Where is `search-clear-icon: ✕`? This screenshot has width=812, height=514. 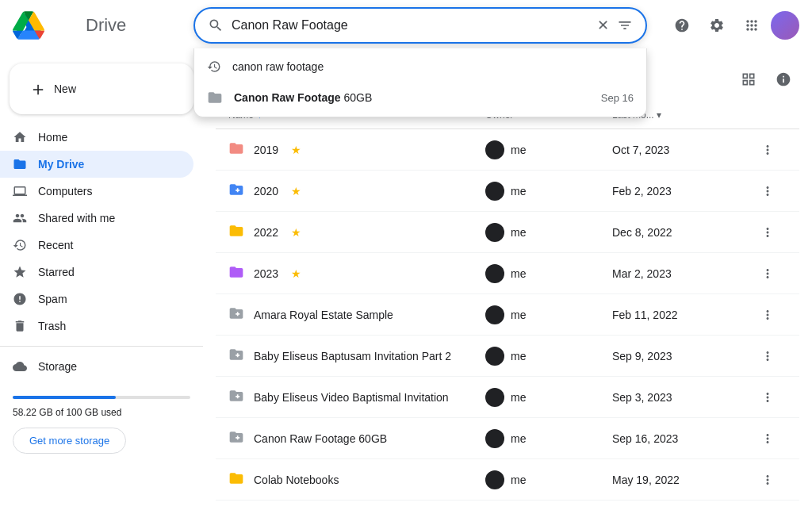
search-clear-icon: ✕ is located at coordinates (603, 25).